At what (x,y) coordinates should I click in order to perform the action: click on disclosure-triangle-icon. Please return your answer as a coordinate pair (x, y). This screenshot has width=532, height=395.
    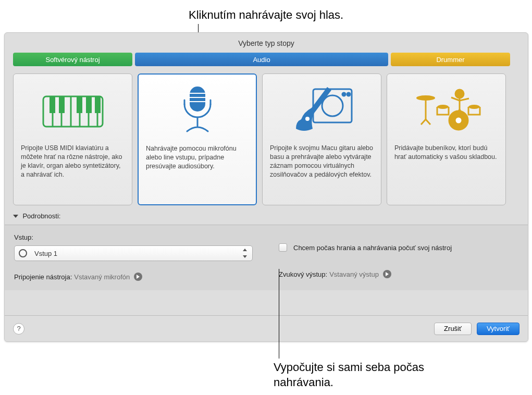
    Looking at the image, I should click on (16, 216).